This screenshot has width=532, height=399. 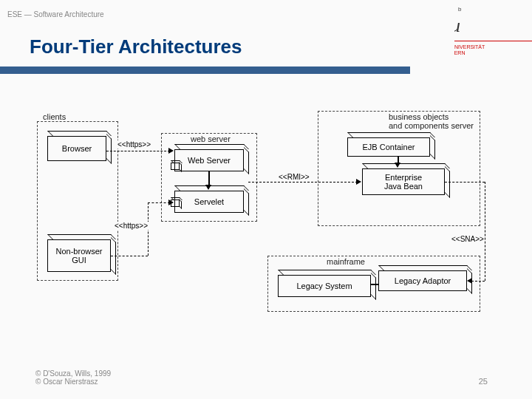 I want to click on node-legacy-adaptor: Legacy Adaptor, so click(x=423, y=281).